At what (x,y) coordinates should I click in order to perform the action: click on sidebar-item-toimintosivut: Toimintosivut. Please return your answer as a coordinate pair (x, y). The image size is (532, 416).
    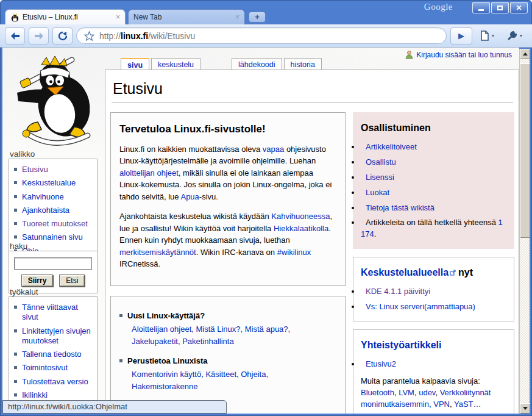
    Looking at the image, I should click on (53, 368).